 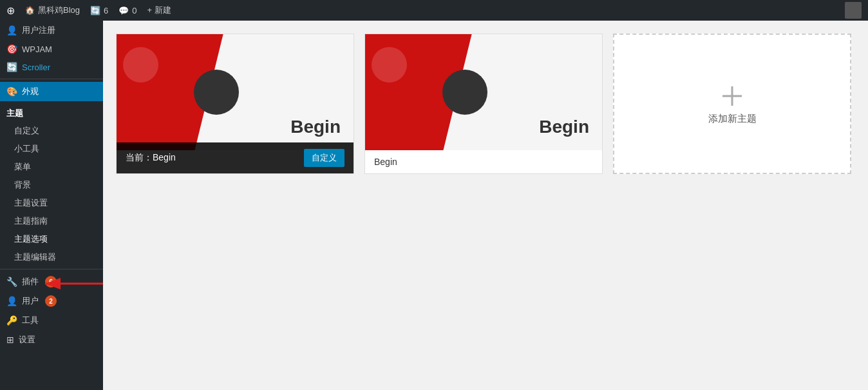 What do you see at coordinates (434, 10) in the screenshot?
I see `admin-bar: ⊕ 🏠 黑科鸡Blog 🔄 6 💬 0 + 新建` at bounding box center [434, 10].